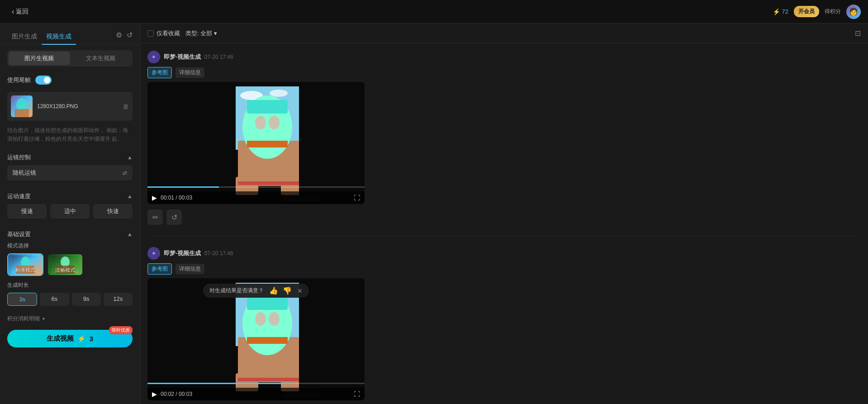 The image size is (868, 404). What do you see at coordinates (182, 253) in the screenshot?
I see `post-2-title: 即梦·视频生成` at bounding box center [182, 253].